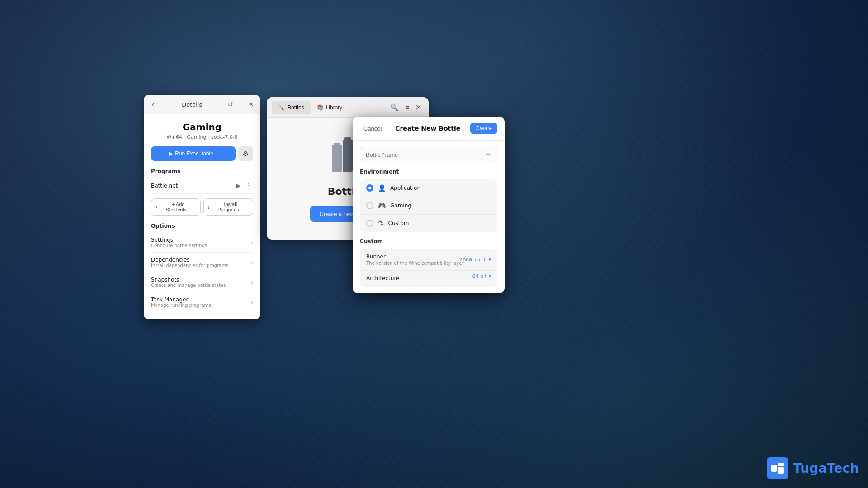 The height and width of the screenshot is (488, 868). I want to click on gaming-label: Gaming, so click(401, 206).